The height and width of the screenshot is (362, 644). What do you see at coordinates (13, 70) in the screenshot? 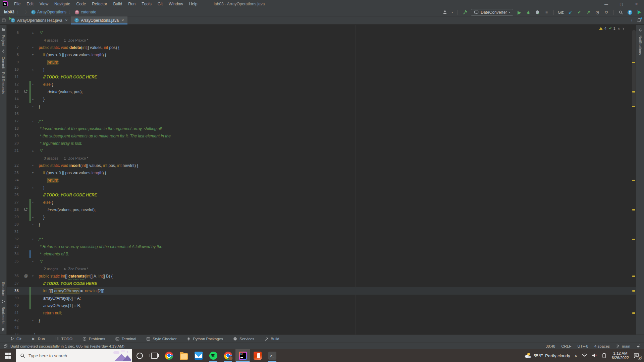
I see `line-number: 10` at bounding box center [13, 70].